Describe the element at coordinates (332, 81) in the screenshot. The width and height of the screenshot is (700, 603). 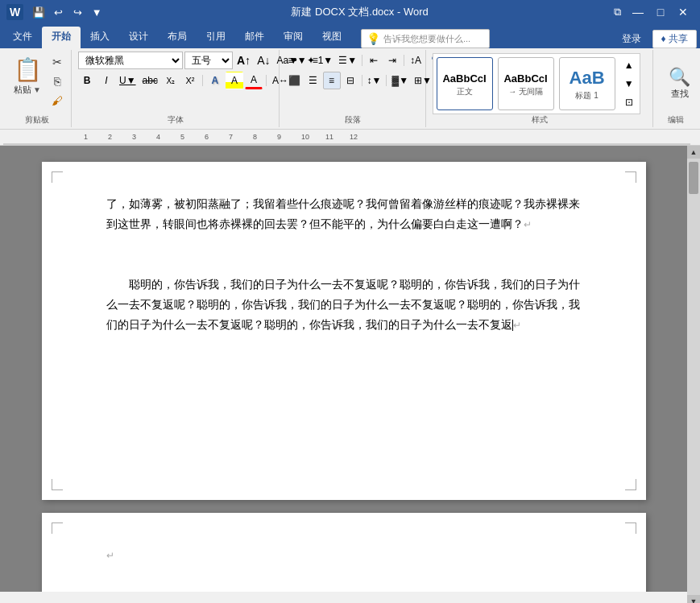
I see `align-right-btn: ≡` at that location.